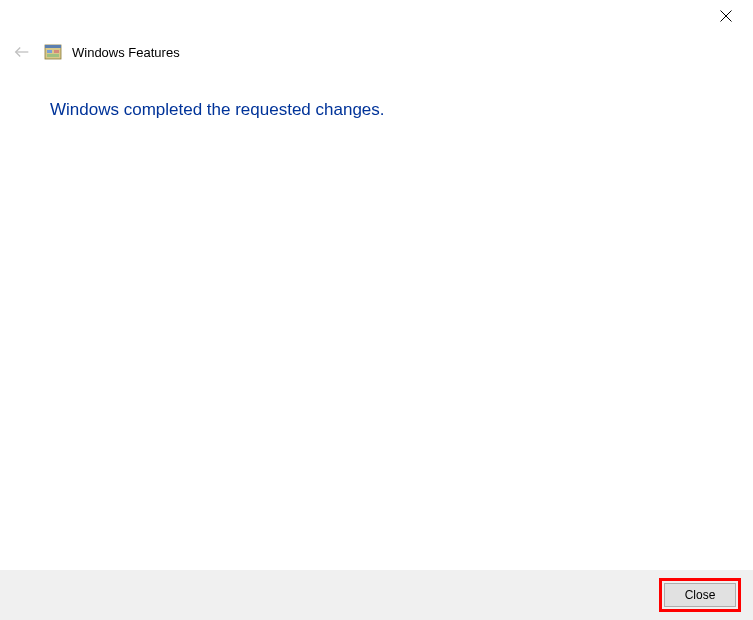  I want to click on titlebar, so click(376, 16).